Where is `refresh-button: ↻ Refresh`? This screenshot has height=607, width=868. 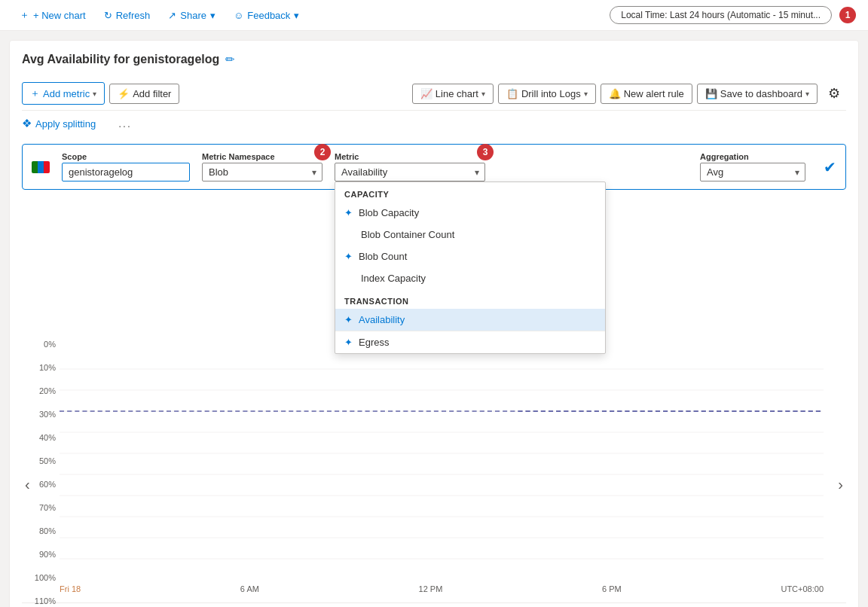
refresh-button: ↻ Refresh is located at coordinates (127, 15).